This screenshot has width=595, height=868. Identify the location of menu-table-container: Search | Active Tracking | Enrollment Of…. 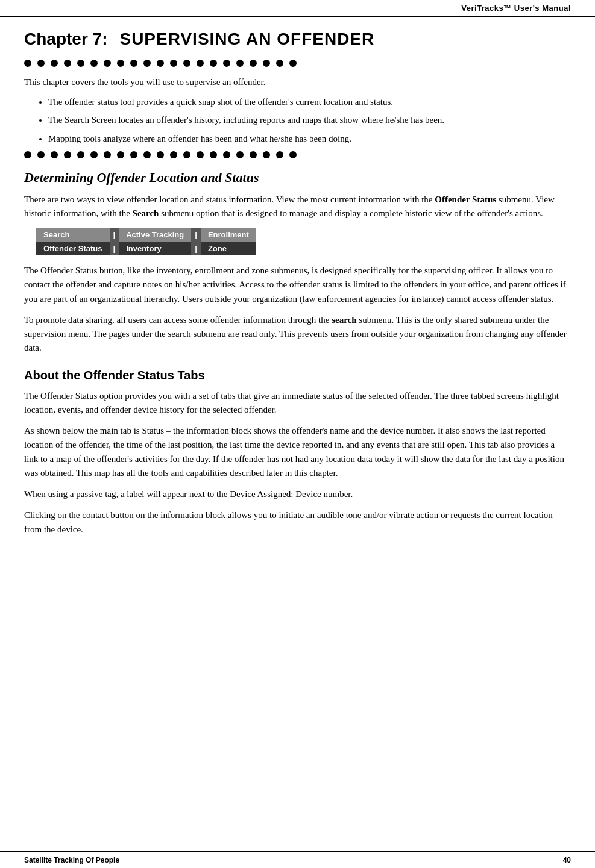
(304, 242).